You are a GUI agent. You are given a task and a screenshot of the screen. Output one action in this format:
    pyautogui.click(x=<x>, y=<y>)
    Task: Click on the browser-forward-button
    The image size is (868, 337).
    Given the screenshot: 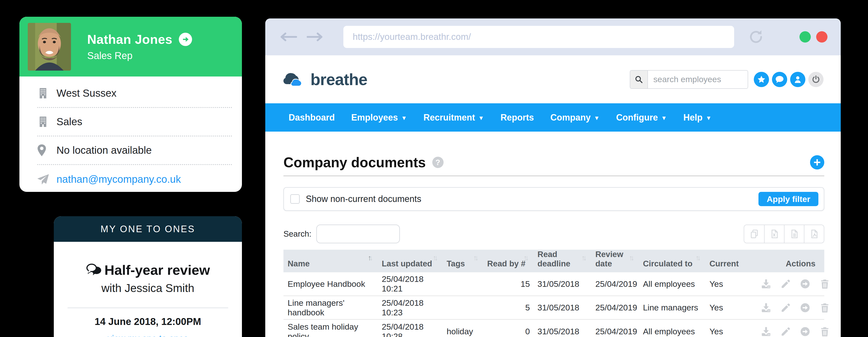 What is the action you would take?
    pyautogui.click(x=315, y=37)
    